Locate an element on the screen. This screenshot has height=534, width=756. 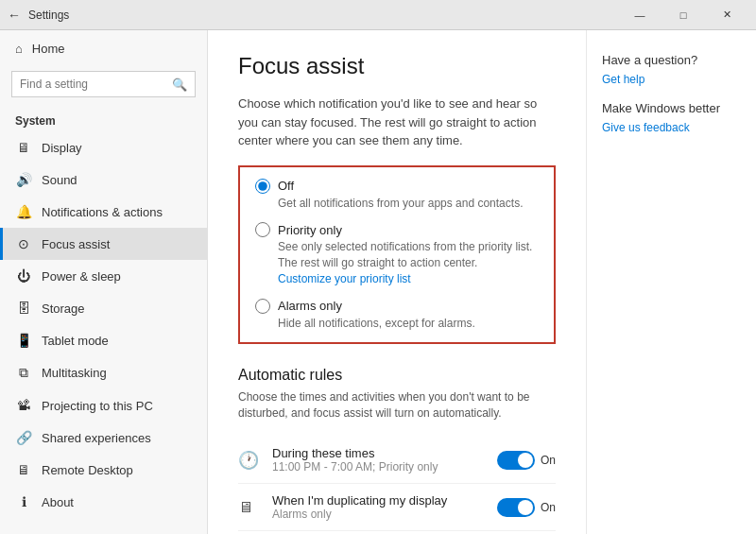
rule-duplicating-toggle-container: On is located at coordinates (526, 508).